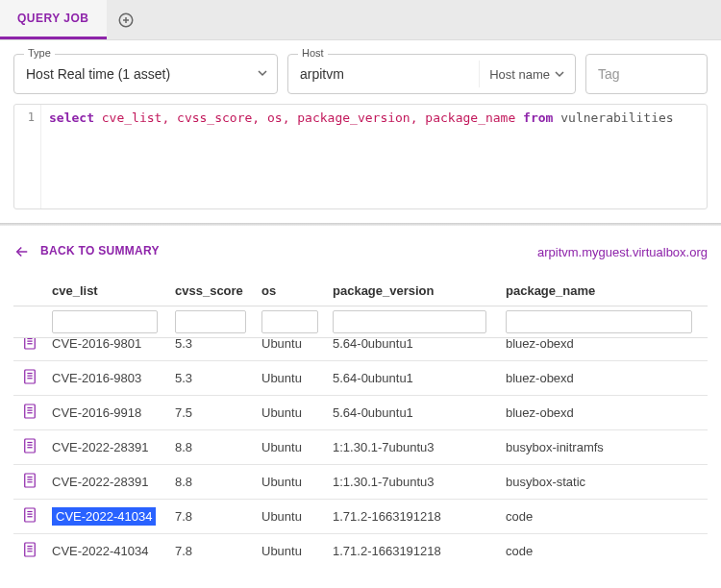  I want to click on host-label: Host, so click(313, 53).